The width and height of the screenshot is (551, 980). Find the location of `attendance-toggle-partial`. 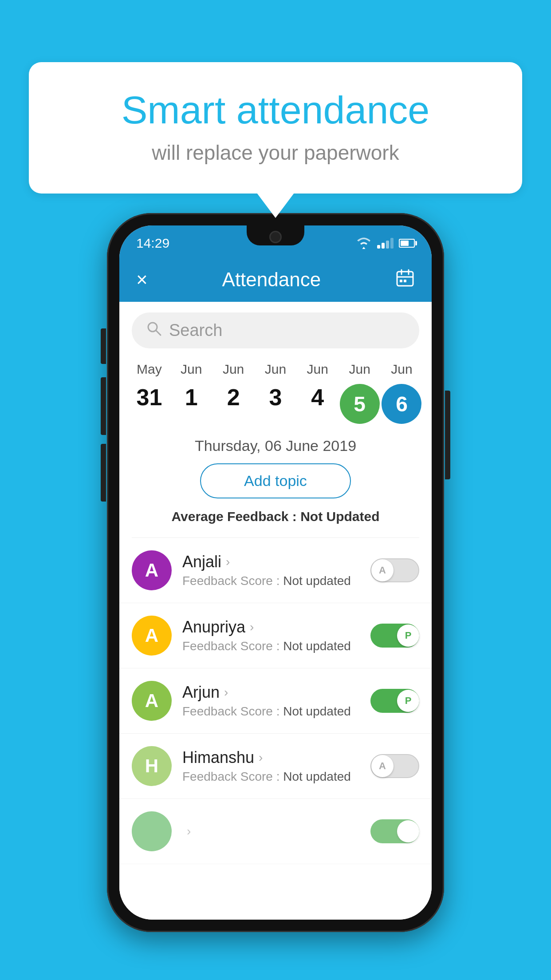

attendance-toggle-partial is located at coordinates (395, 831).